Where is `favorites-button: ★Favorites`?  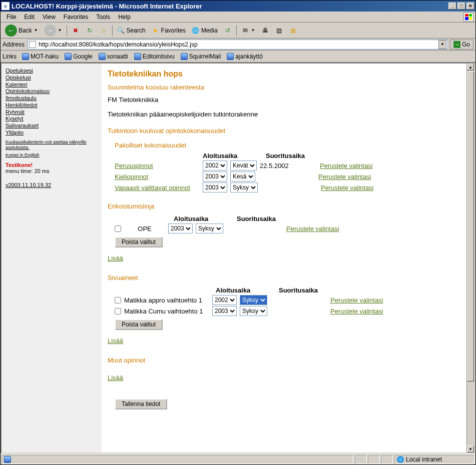
favorites-button: ★Favorites is located at coordinates (169, 30).